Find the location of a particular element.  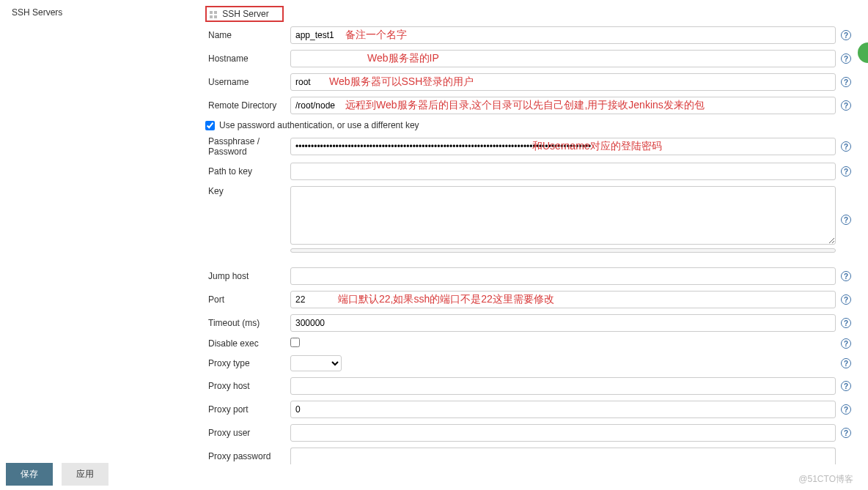

disable-exec-label: Disable exec is located at coordinates (246, 344).